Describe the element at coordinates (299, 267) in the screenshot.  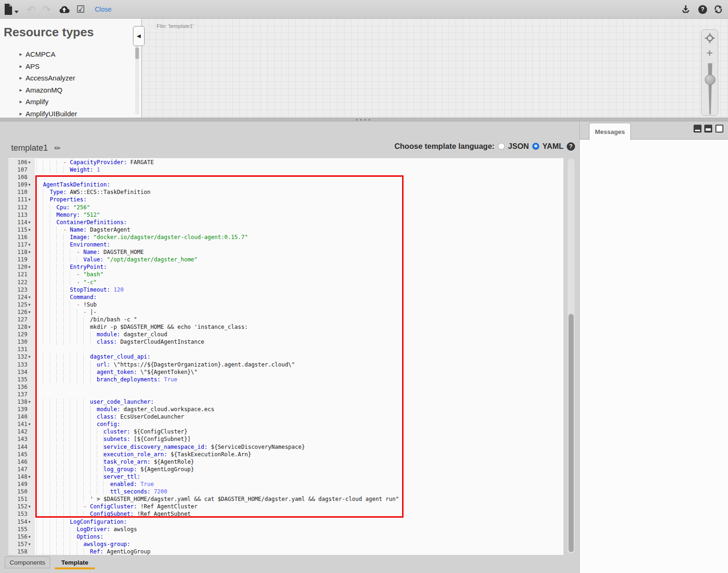
I see `code-line: EntryPoint:` at that location.